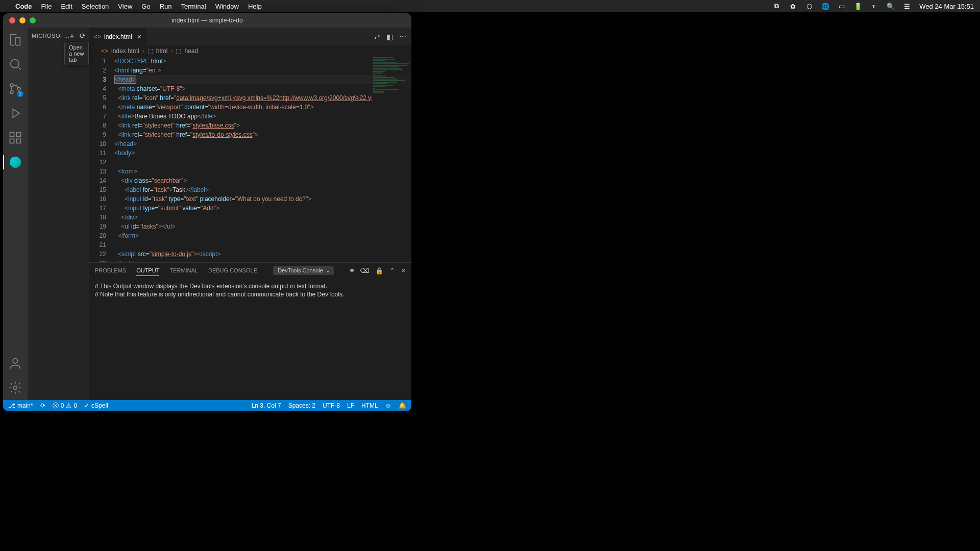 The width and height of the screenshot is (980, 551). I want to click on menu-view: View, so click(125, 6).